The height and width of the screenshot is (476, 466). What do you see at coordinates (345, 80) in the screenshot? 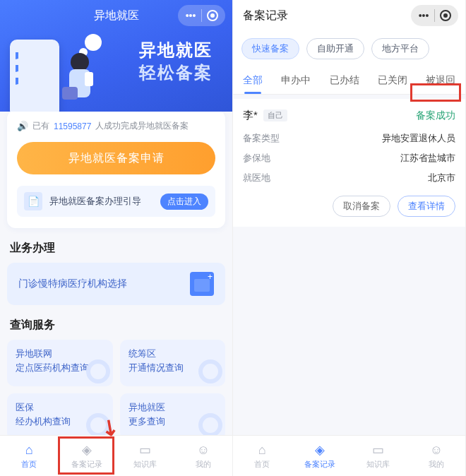
I see `tab-label: 已办结` at bounding box center [345, 80].